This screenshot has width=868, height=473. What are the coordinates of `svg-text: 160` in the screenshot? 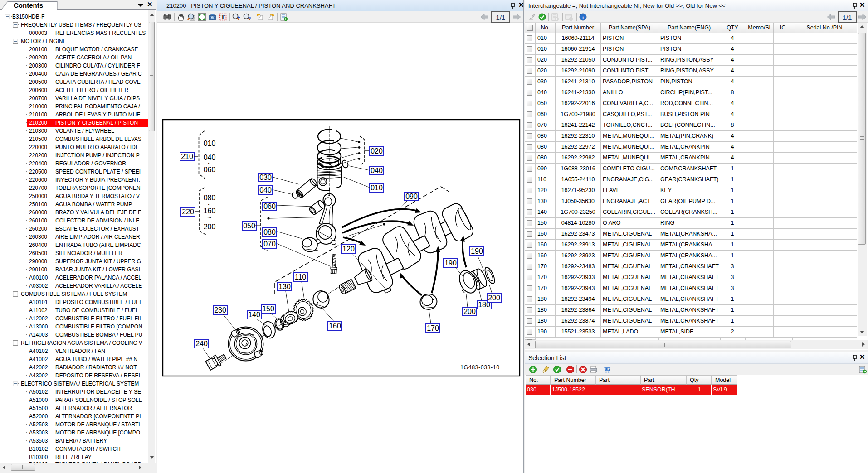 It's located at (335, 326).